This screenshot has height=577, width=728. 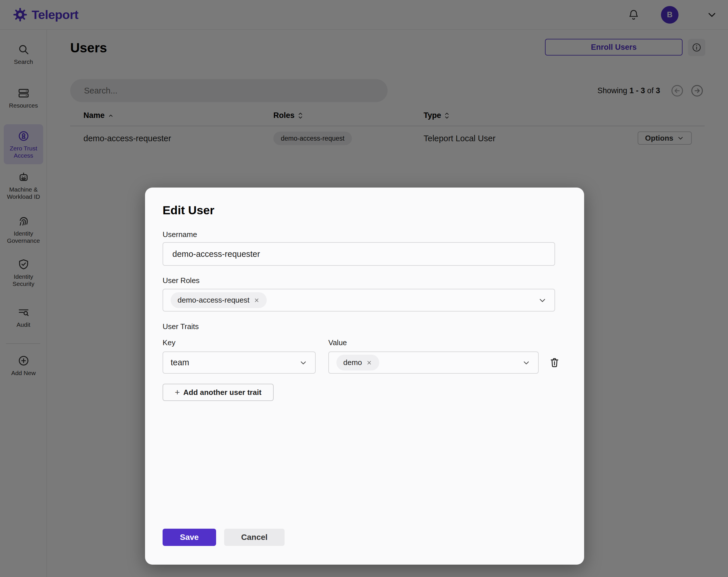 What do you see at coordinates (255, 537) in the screenshot?
I see `cancel-button: Cancel` at bounding box center [255, 537].